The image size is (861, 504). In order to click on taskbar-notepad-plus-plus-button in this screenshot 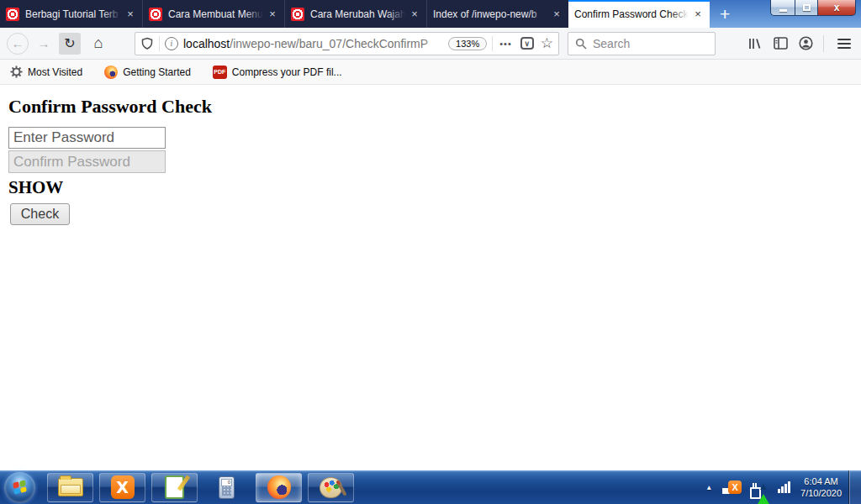, I will do `click(175, 487)`.